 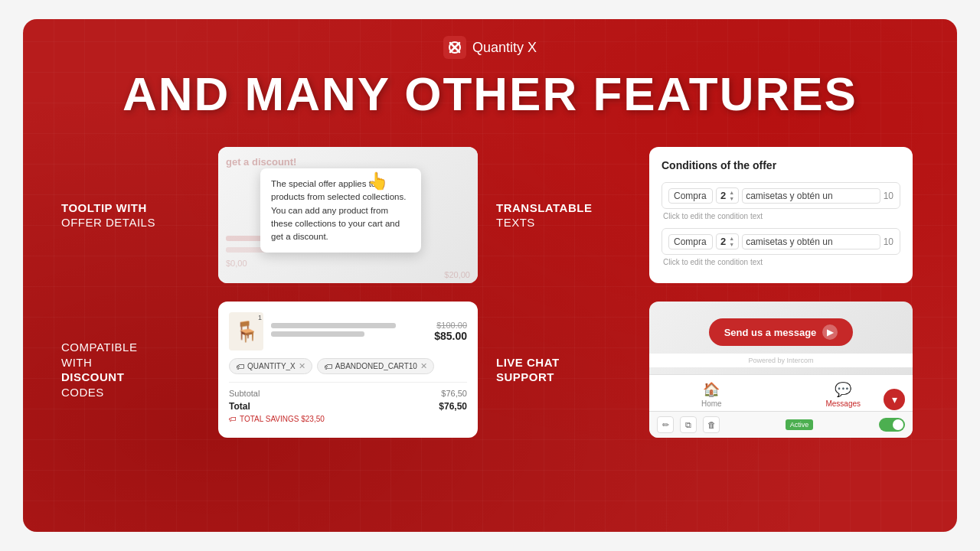 I want to click on discount-tags: 🏷 QUANTITY_X ✕ 🏷 ABANDONED_CART10 ✕, so click(x=348, y=366).